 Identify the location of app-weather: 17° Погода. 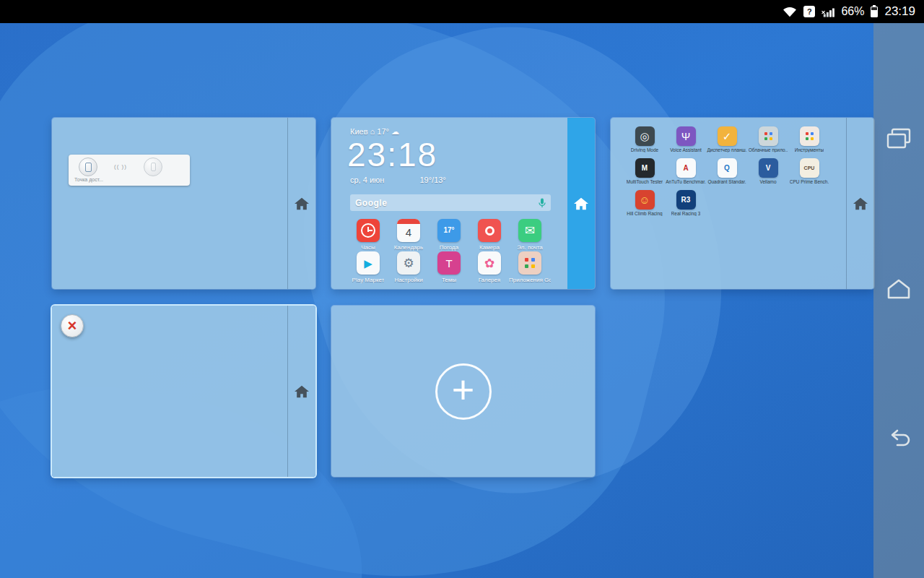
(449, 235).